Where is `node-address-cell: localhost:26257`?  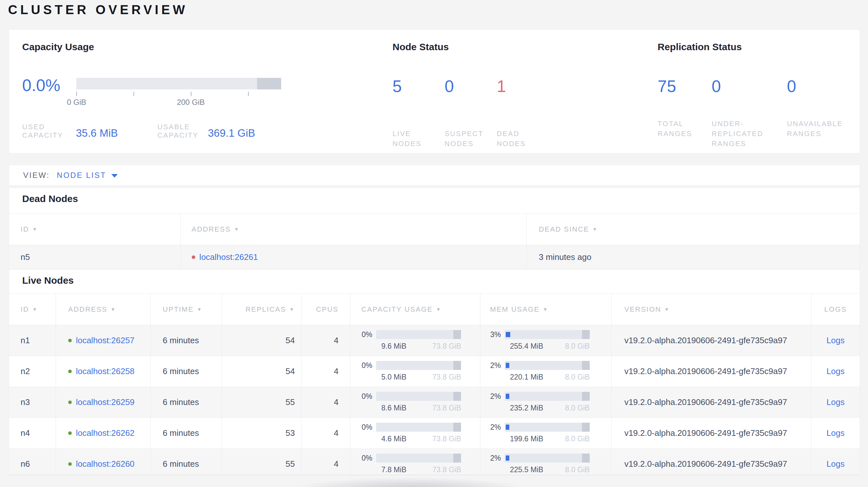
node-address-cell: localhost:26257 is located at coordinates (103, 340).